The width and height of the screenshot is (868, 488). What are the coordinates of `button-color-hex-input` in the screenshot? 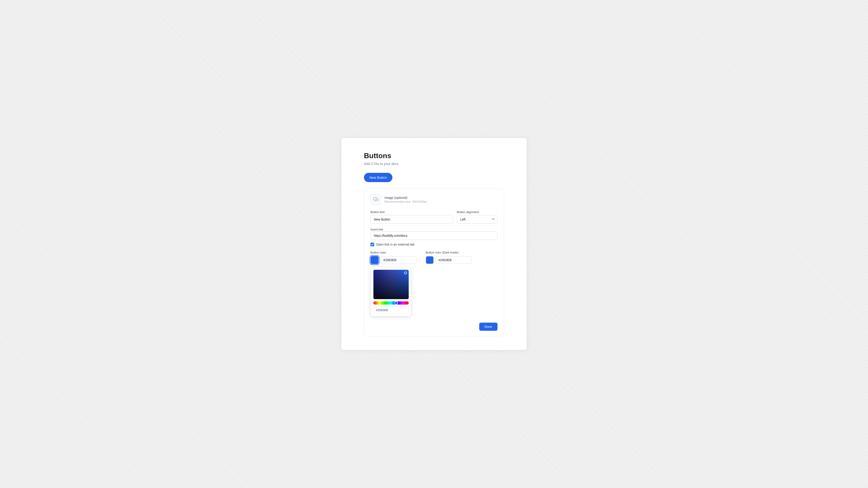 It's located at (398, 260).